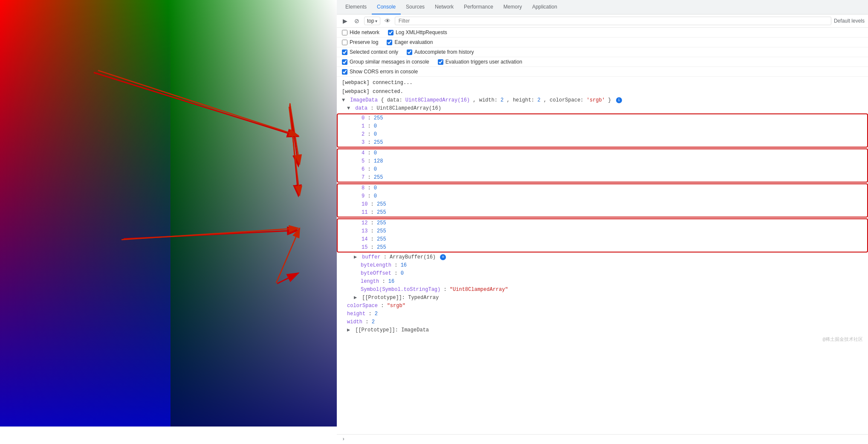 This screenshot has width=868, height=444. What do you see at coordinates (356, 7) in the screenshot?
I see `tab-elements: Elements` at bounding box center [356, 7].